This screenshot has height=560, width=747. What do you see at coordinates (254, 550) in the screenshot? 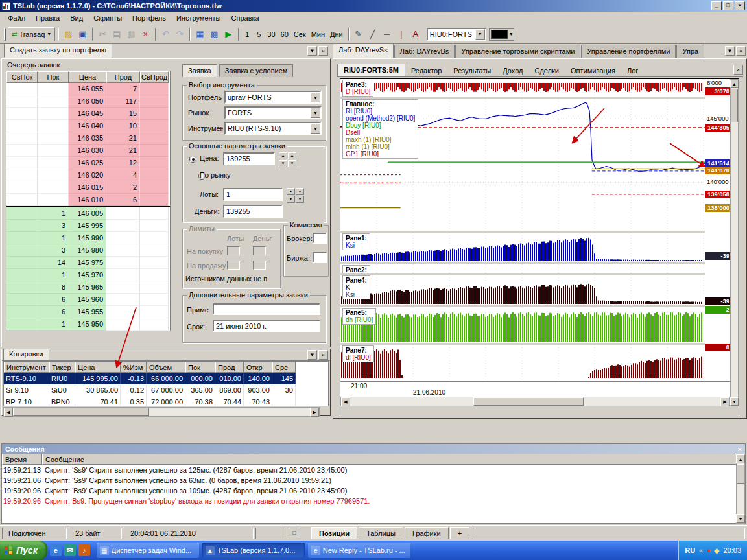
I see `taskbar-task-button: ▲TSLab (версия 1.1.7.0...` at bounding box center [254, 550].